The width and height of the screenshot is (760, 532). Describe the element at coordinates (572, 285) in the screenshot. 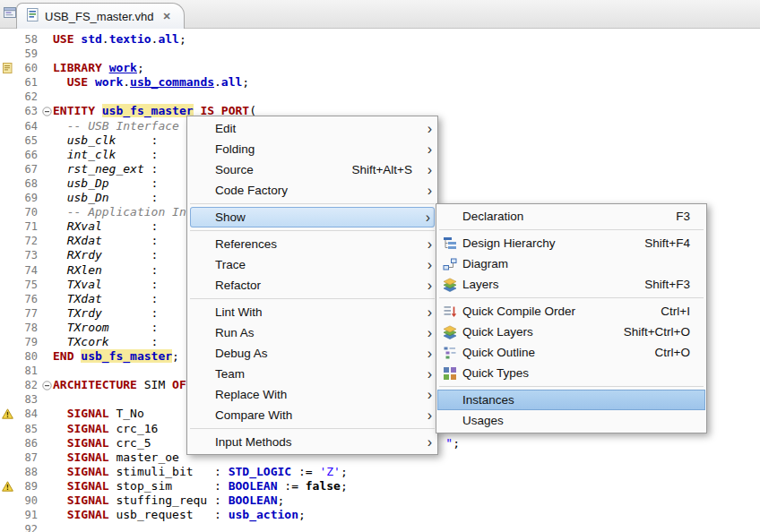

I see `menu-item-layers: LayersShift+F3` at that location.